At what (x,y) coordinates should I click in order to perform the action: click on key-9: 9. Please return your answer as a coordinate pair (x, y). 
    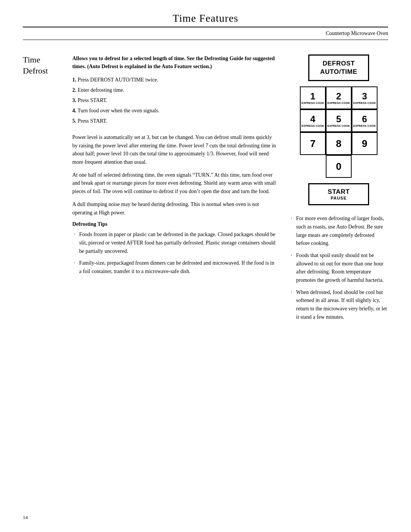
    Looking at the image, I should click on (365, 144).